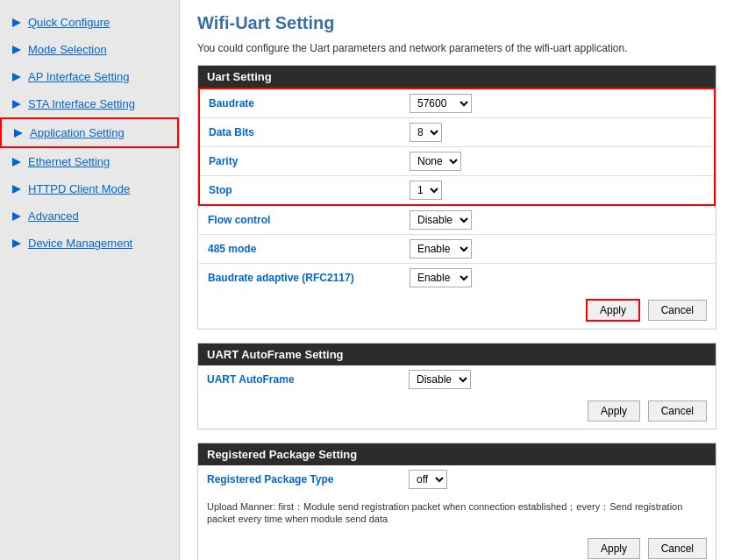  Describe the element at coordinates (558, 220) in the screenshot. I see `field-value-flow-control: DisableEnable` at that location.